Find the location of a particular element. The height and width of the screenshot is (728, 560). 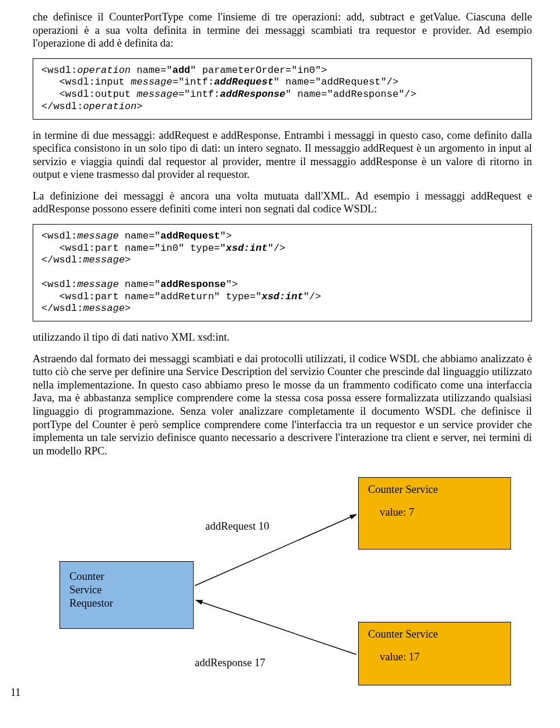

paragraph-2a: in termine di due messaggi: addRequest e… is located at coordinates (282, 155).